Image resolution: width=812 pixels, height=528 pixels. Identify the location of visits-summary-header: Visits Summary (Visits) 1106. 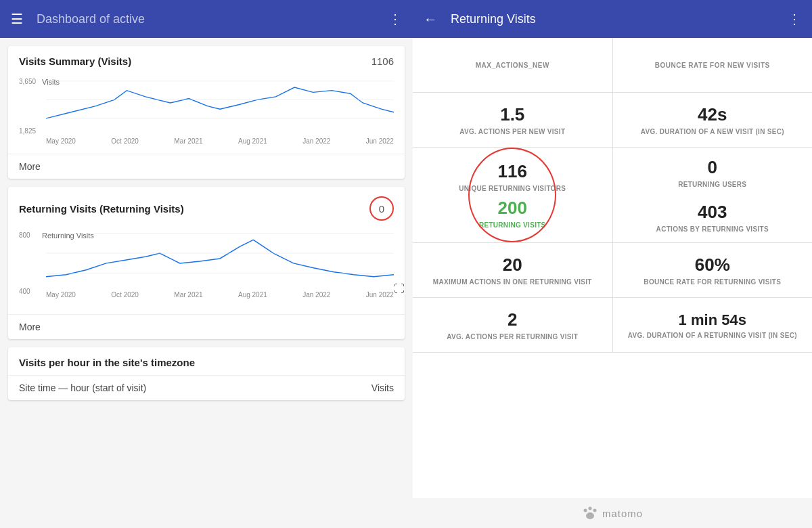
(206, 60).